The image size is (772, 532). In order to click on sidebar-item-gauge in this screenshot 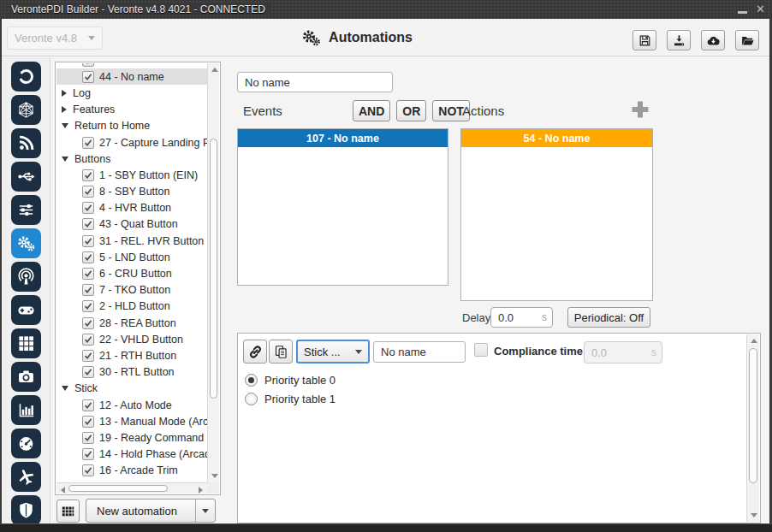, I will do `click(26, 443)`.